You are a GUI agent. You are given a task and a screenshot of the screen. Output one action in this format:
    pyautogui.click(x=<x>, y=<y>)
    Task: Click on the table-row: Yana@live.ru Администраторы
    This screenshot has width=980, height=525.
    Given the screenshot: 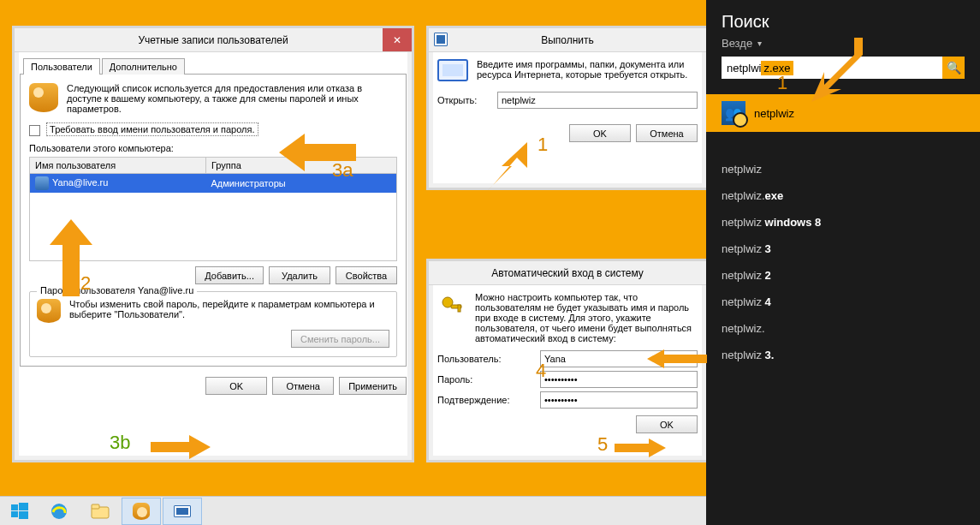 What is the action you would take?
    pyautogui.click(x=214, y=183)
    